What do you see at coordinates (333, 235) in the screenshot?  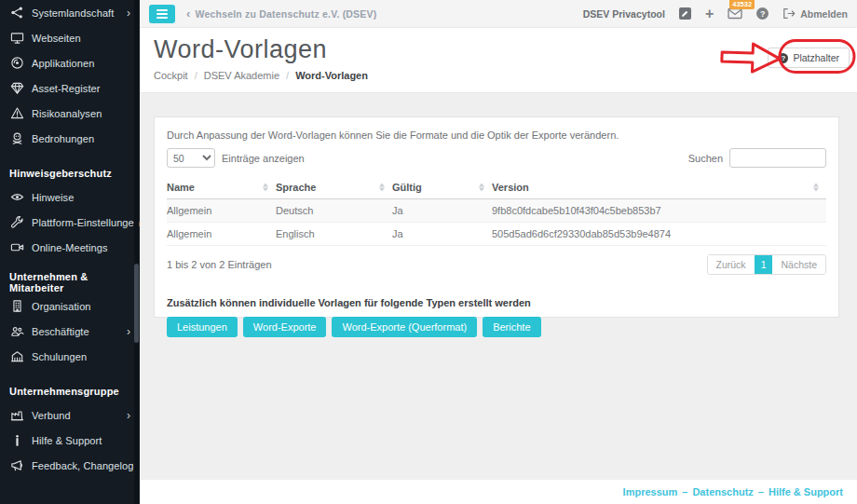 I see `cell-sprache: Englisch` at bounding box center [333, 235].